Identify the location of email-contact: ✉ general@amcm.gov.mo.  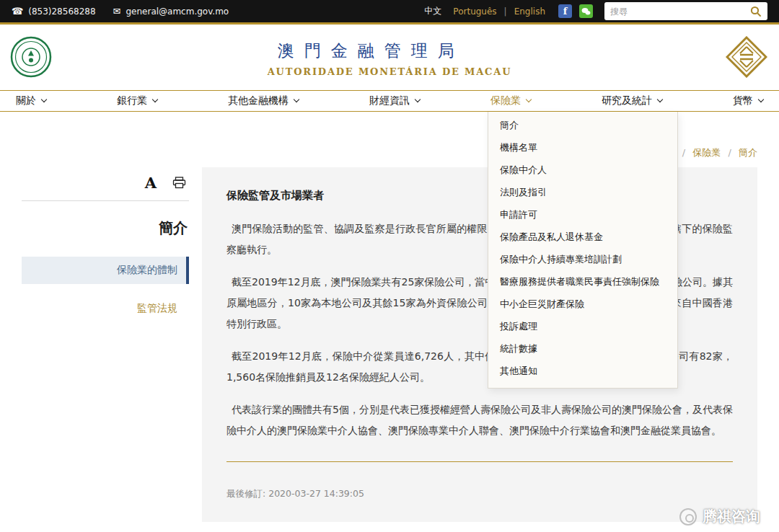
(172, 12).